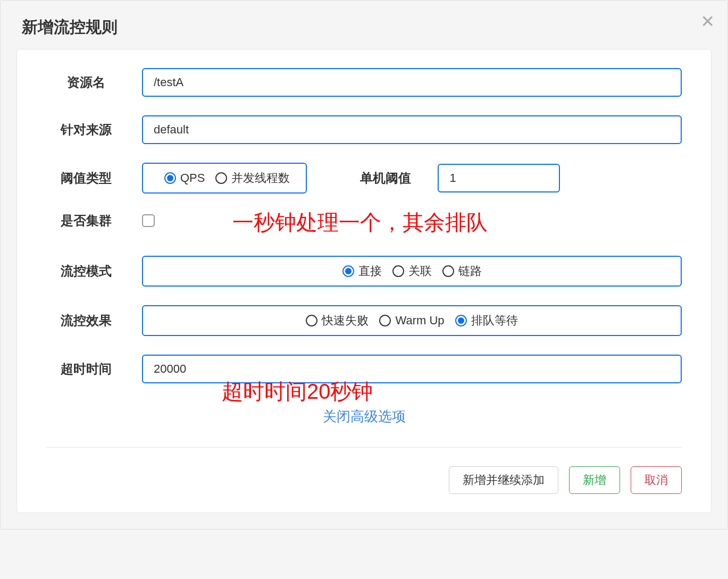 The height and width of the screenshot is (579, 728). Describe the element at coordinates (364, 28) in the screenshot. I see `modal-title: 新增流控规则` at that location.